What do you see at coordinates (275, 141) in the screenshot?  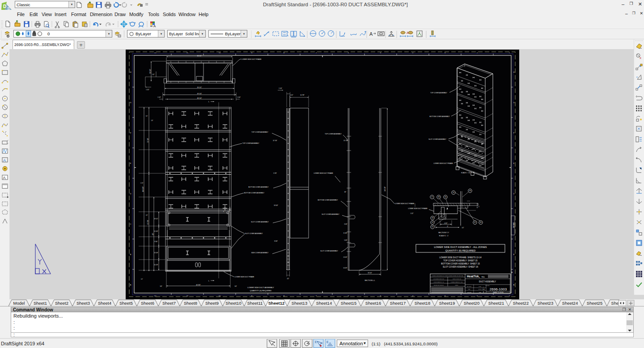 I see `svg-text: 37 7/8"` at bounding box center [275, 141].